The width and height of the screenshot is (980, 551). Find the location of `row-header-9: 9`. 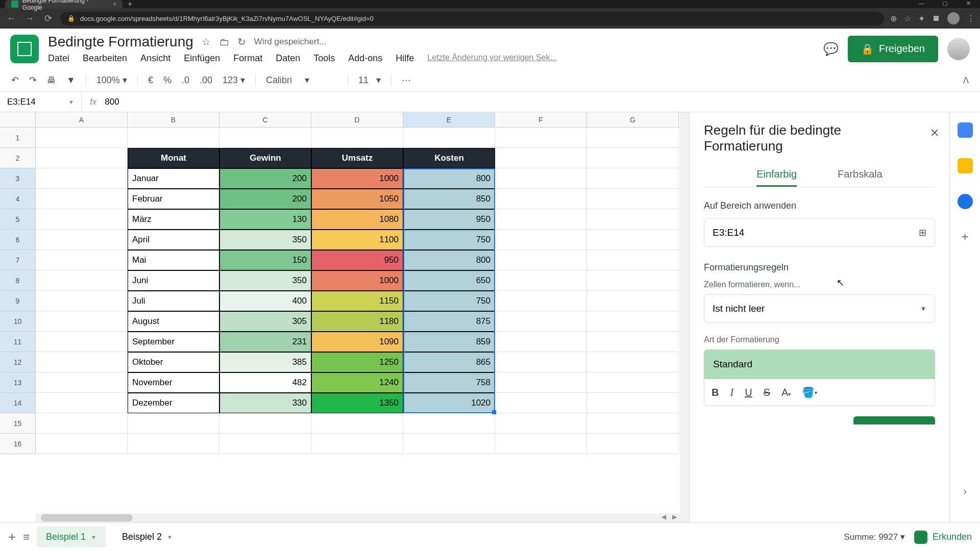

row-header-9: 9 is located at coordinates (18, 301).